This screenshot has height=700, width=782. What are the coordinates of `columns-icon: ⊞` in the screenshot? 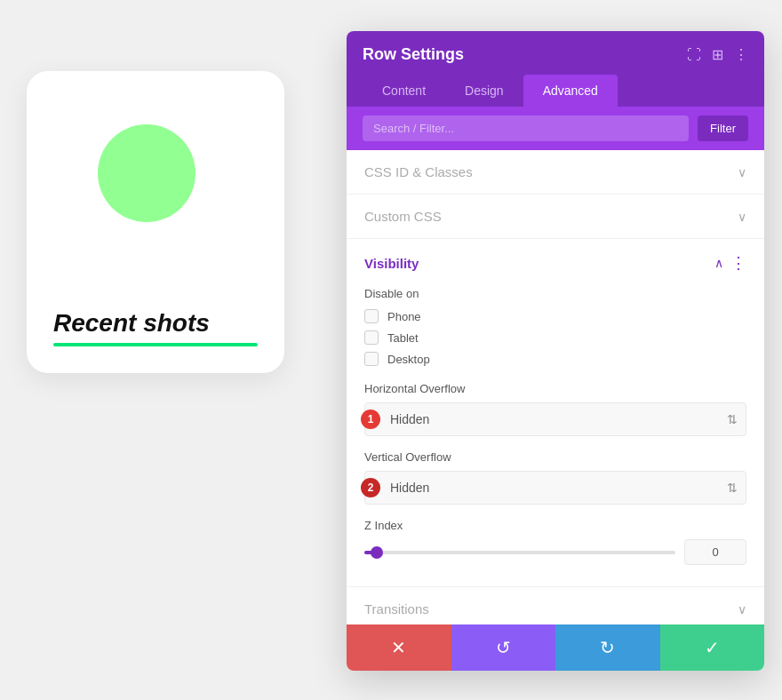 It's located at (718, 55).